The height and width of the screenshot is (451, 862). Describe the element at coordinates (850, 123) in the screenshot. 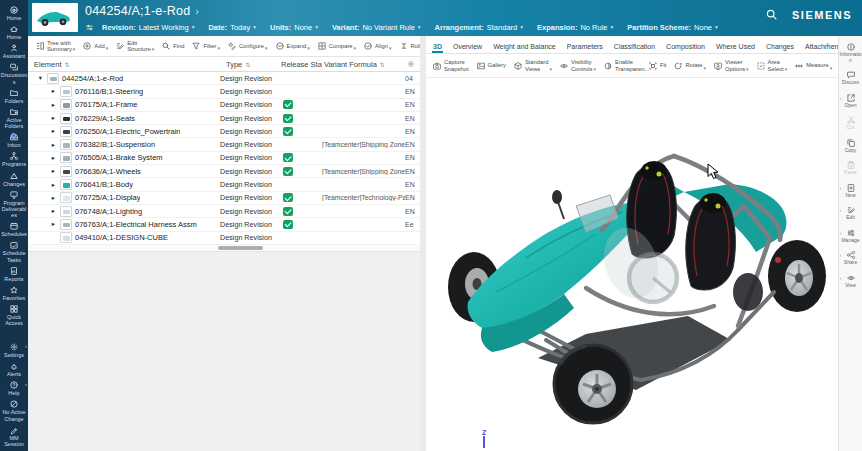

I see `rail-action: Cut` at that location.